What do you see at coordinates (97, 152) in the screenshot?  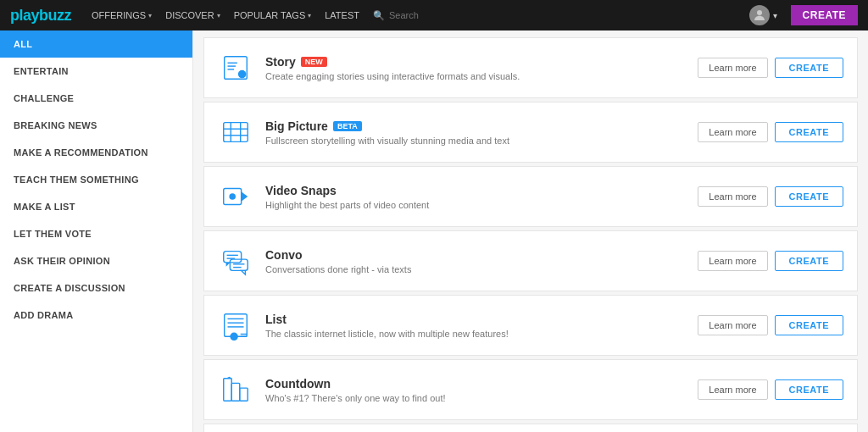 I see `sidebar-item-make-a-recommendation: MAKE A RECOMMENDATION` at bounding box center [97, 152].